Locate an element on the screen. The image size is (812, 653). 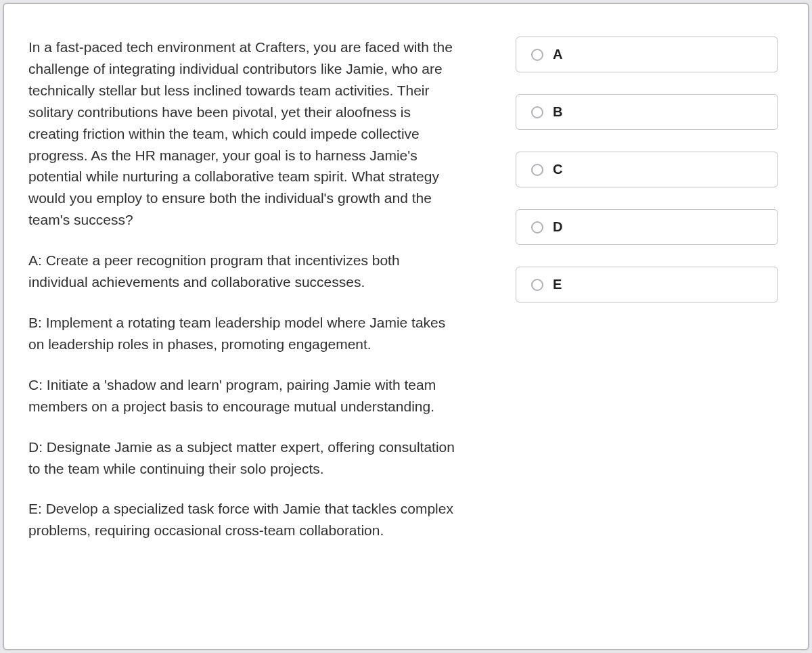
option-button-c: C is located at coordinates (647, 169).